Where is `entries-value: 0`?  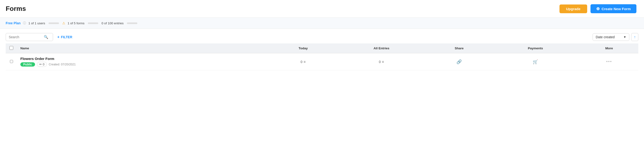
entries-value: 0 is located at coordinates (380, 62).